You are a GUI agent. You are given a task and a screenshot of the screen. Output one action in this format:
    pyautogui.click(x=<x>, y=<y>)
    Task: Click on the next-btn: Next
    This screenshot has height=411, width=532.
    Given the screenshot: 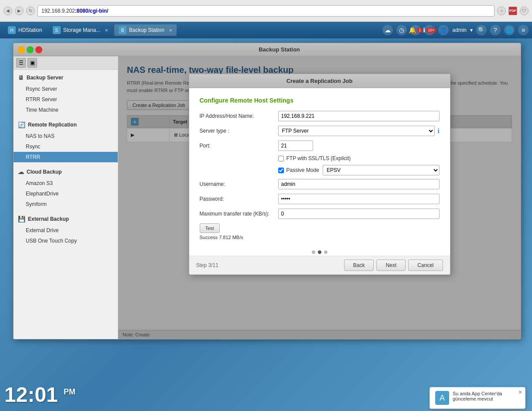 What is the action you would take?
    pyautogui.click(x=391, y=265)
    